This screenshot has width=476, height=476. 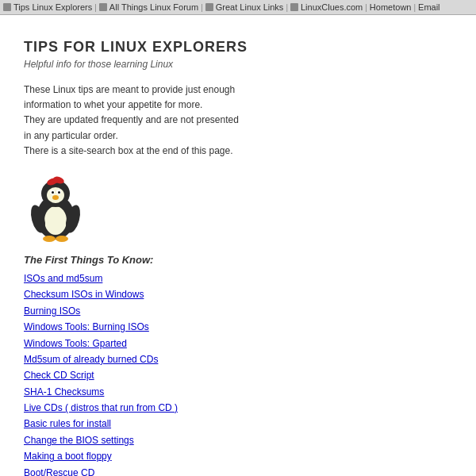 What do you see at coordinates (202, 8) in the screenshot?
I see `nav-sep-2: |` at bounding box center [202, 8].